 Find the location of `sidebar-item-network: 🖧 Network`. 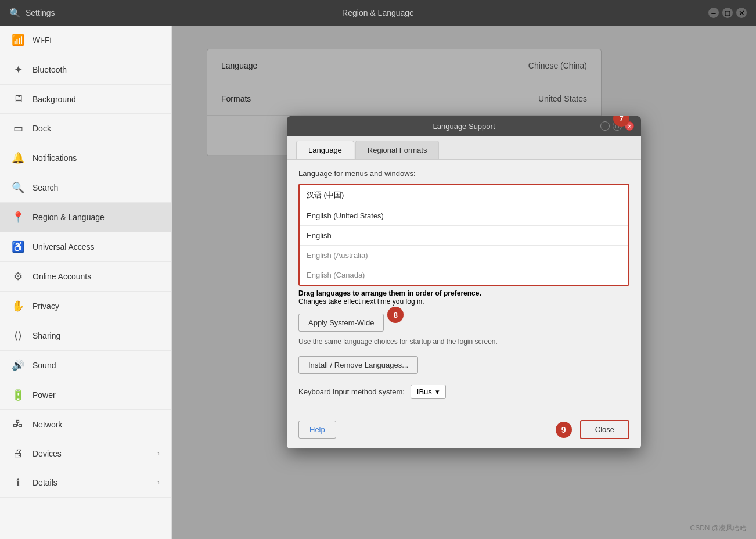

sidebar-item-network: 🖧 Network is located at coordinates (86, 425).